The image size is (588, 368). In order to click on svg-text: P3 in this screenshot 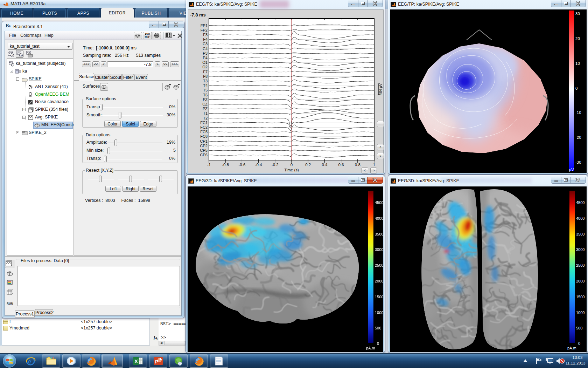, I will do `click(205, 53)`.